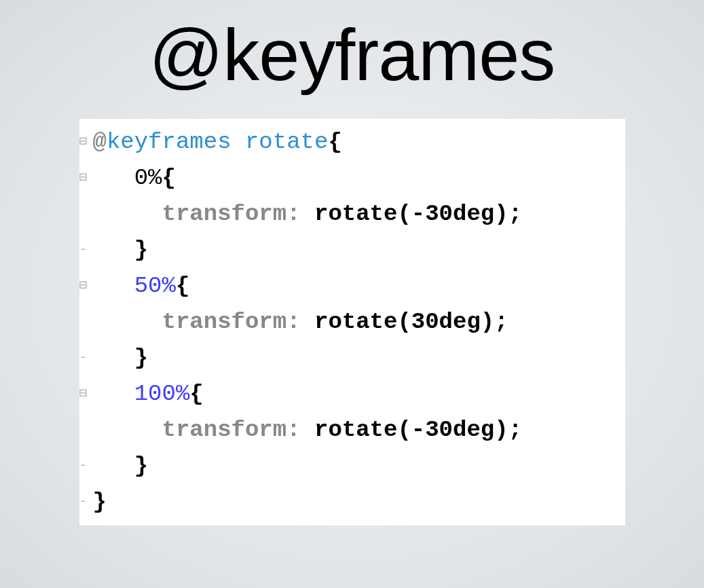 The width and height of the screenshot is (704, 588). What do you see at coordinates (350, 322) in the screenshot?
I see `code-line-6: transform: rotate(30deg);` at bounding box center [350, 322].